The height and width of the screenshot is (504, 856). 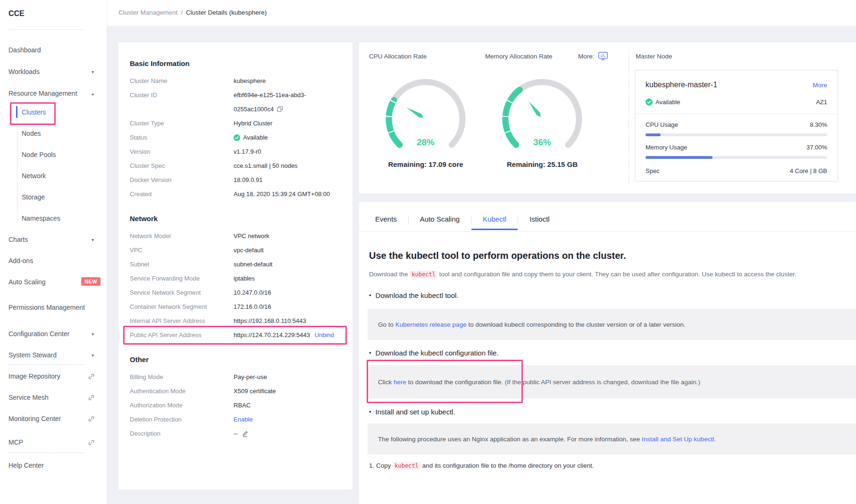 What do you see at coordinates (519, 57) in the screenshot?
I see `memory-allocation-rate-title: Memory Allocation Rate` at bounding box center [519, 57].